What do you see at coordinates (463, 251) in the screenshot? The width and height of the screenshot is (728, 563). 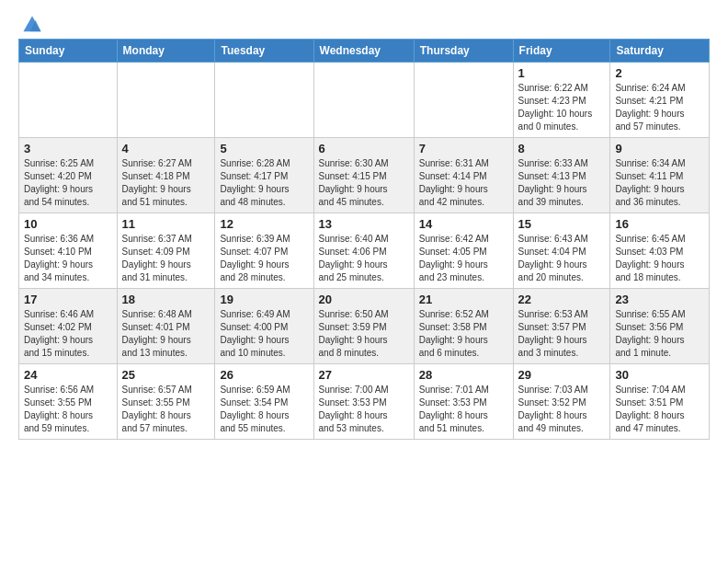 I see `calendar-cell: 14Sunrise: 6:42 AMSunset: 4:05 PMDayligh…` at bounding box center [463, 251].